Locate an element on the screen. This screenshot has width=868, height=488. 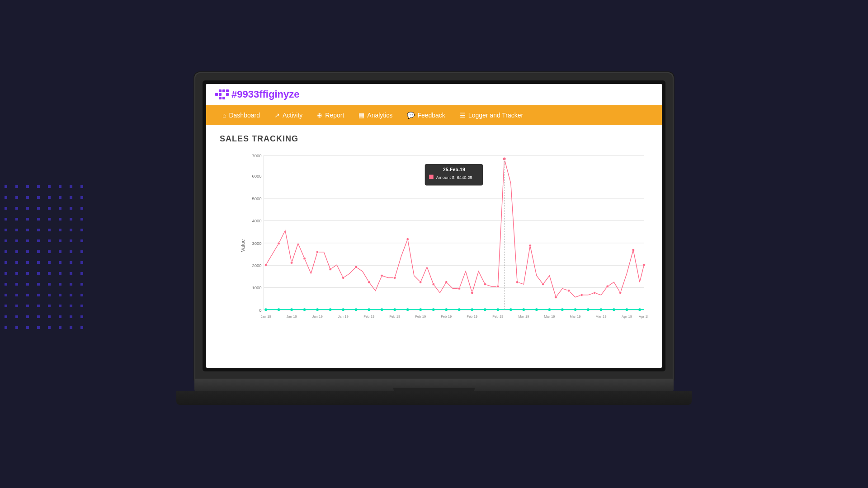
nav-activity-label: Activity is located at coordinates (292, 115).